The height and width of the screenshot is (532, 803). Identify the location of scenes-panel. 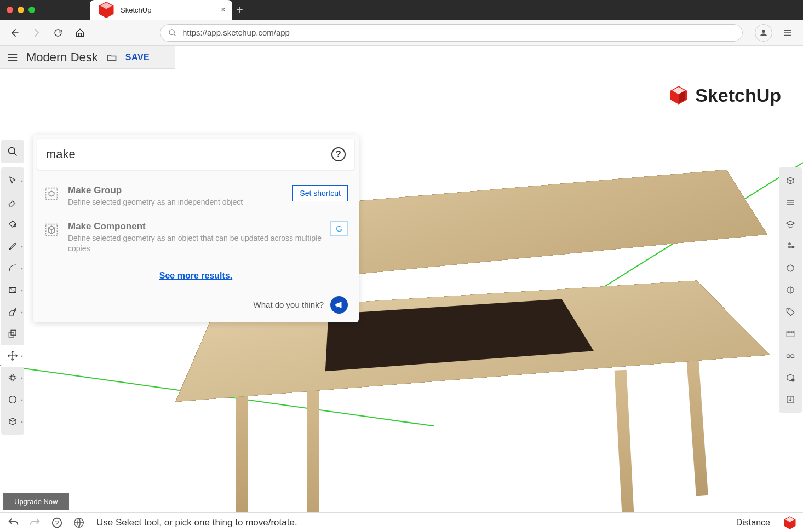
(790, 290).